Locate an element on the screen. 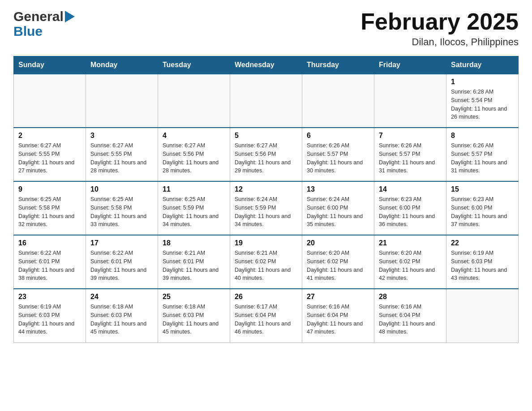 This screenshot has height=411, width=532. table-row: 25Sunrise: 6:18 AMSunset: 6:03 PMDayligh… is located at coordinates (194, 316).